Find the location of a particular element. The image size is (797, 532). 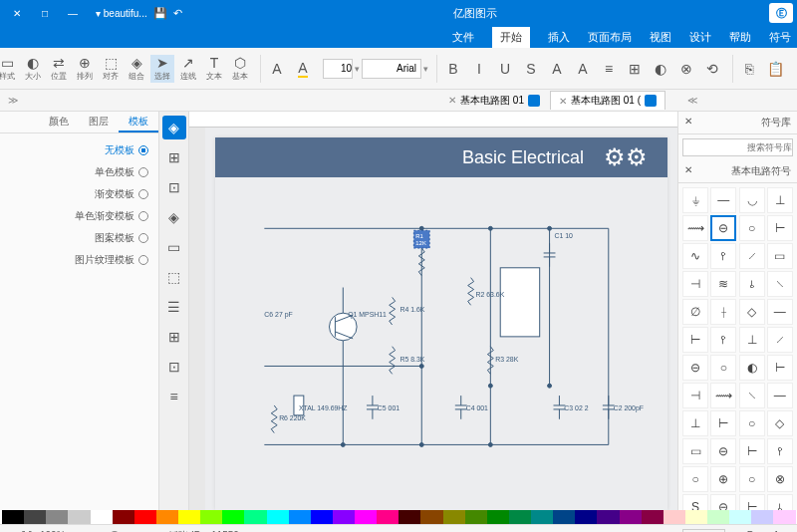

shape-33: ⊢ is located at coordinates (723, 423).